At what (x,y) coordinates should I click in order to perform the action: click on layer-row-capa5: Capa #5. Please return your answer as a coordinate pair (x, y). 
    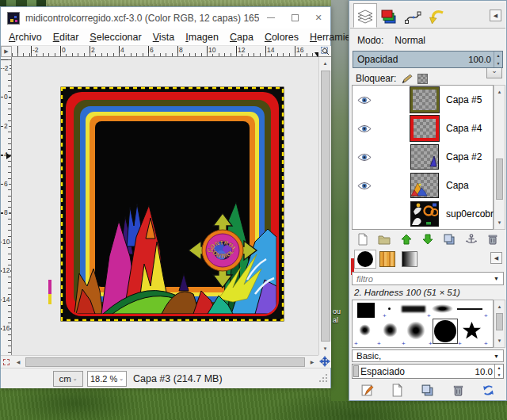
    Looking at the image, I should click on (423, 100).